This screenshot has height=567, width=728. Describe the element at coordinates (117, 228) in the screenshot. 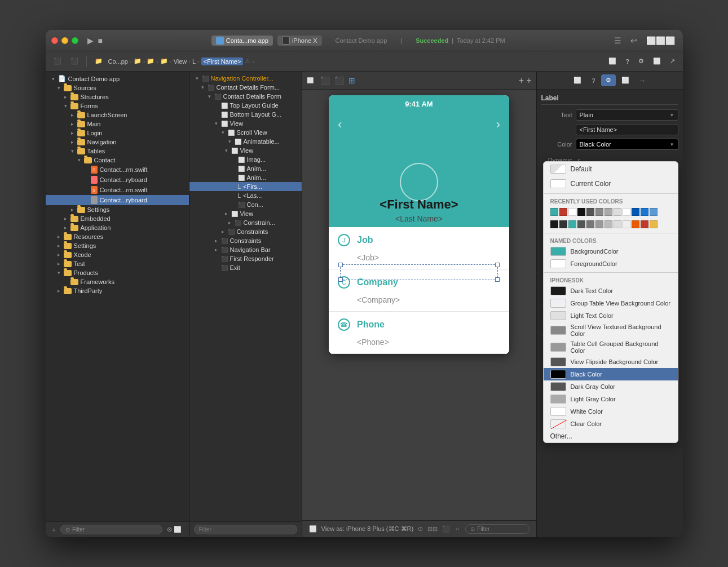

I see `sidebar-item-application: Application` at that location.